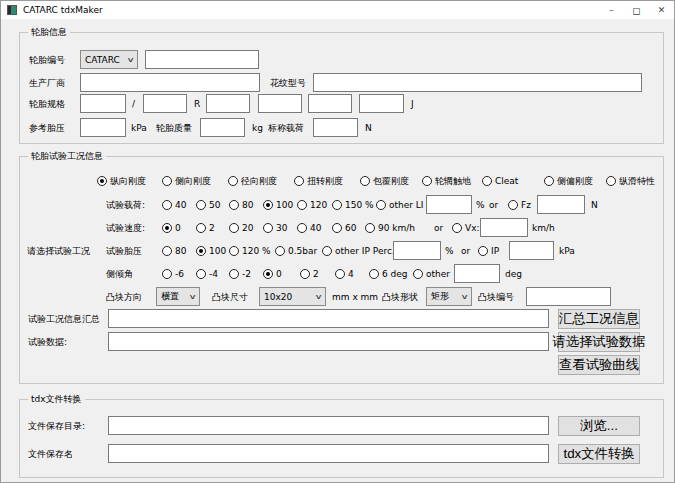 This screenshot has width=675, height=483. Describe the element at coordinates (312, 205) in the screenshot. I see `load-option-120: 120` at that location.